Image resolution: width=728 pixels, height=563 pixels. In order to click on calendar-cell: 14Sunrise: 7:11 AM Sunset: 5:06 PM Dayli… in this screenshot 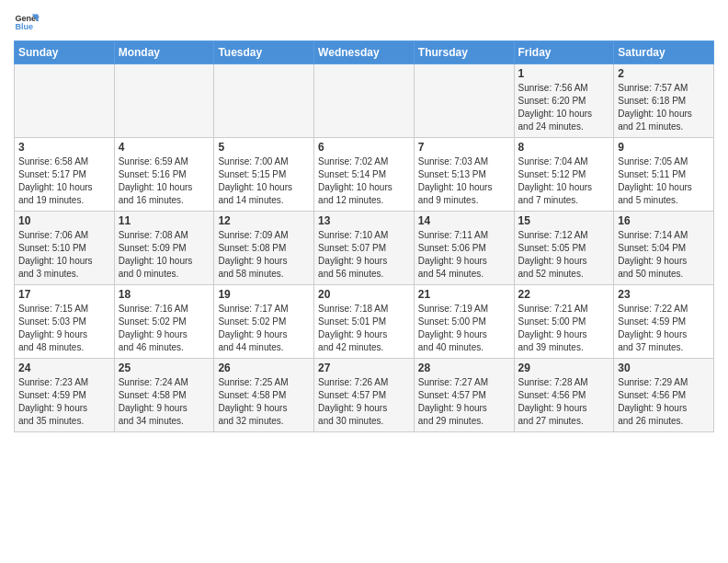, I will do `click(463, 248)`.